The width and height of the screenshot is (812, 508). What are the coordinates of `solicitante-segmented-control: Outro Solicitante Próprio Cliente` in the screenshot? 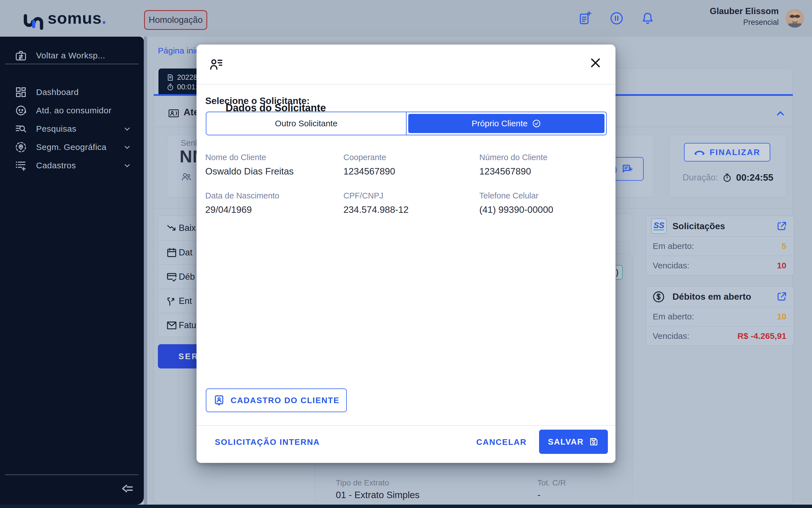 It's located at (407, 124).